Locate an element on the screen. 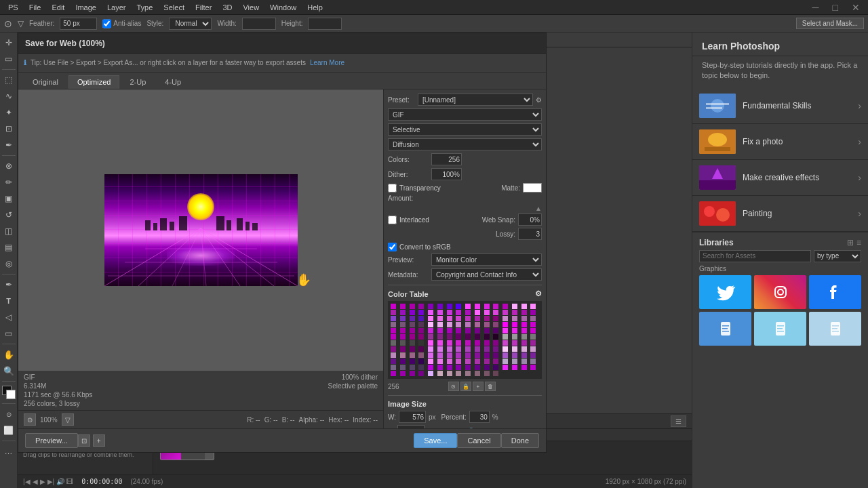 The image size is (868, 488). learn-item-painting: Painting › is located at coordinates (780, 214).